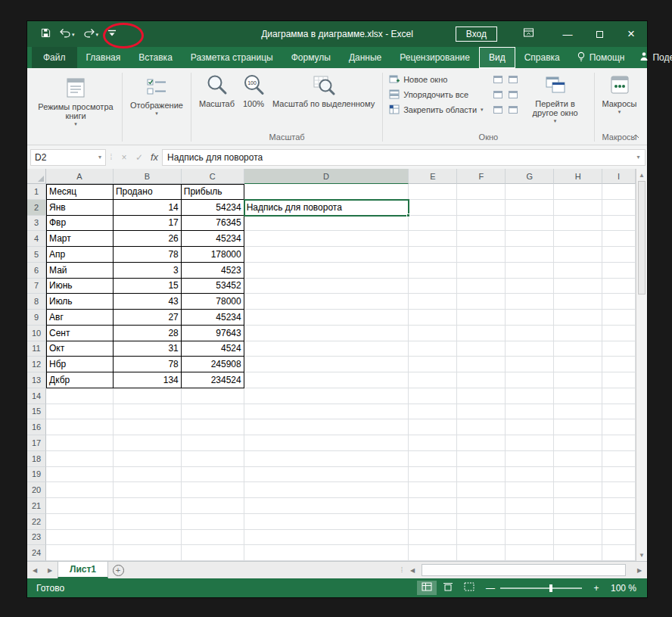 This screenshot has height=617, width=672. I want to click on cell-C19, so click(213, 475).